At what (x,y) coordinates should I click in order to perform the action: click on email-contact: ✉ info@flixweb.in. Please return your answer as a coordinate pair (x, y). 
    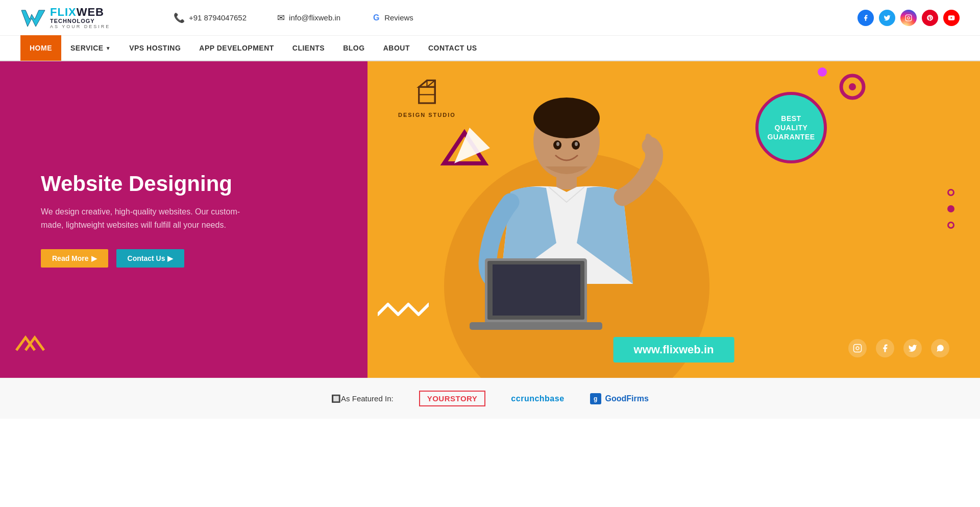
    Looking at the image, I should click on (309, 18).